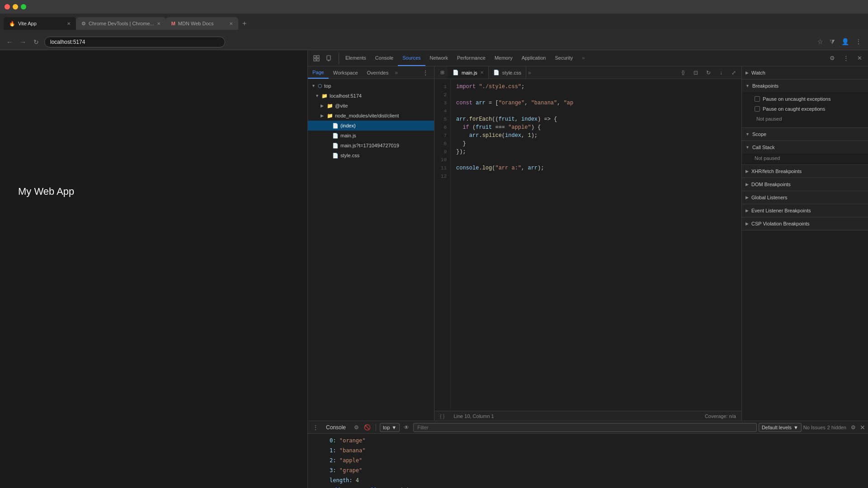 The height and width of the screenshot is (488, 868). I want to click on cursor-position: Line 10, Column 1, so click(474, 416).